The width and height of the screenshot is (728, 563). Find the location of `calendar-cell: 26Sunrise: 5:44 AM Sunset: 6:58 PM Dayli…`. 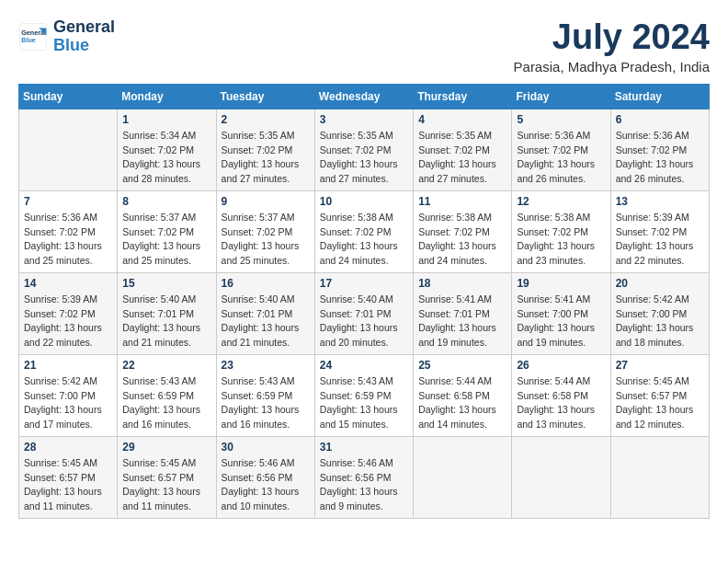

calendar-cell: 26Sunrise: 5:44 AM Sunset: 6:58 PM Dayli… is located at coordinates (561, 396).